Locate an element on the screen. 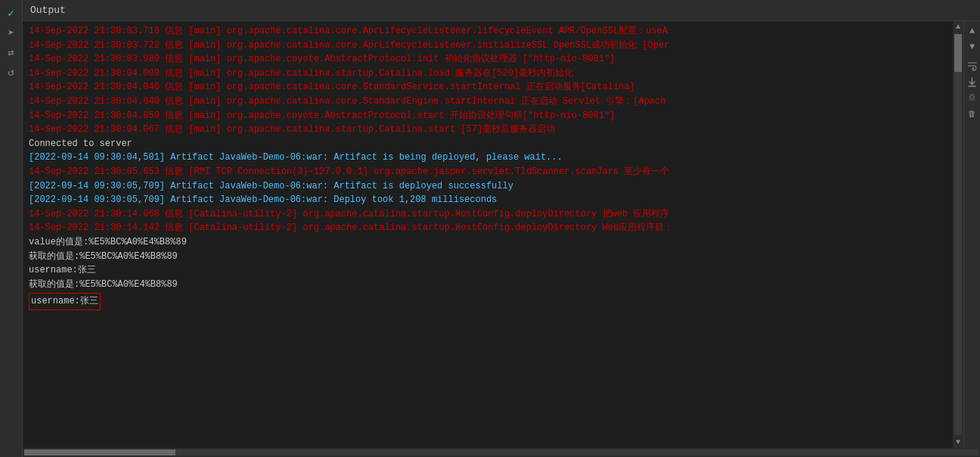  scroll-up-arrow: ▲ is located at coordinates (958, 27).